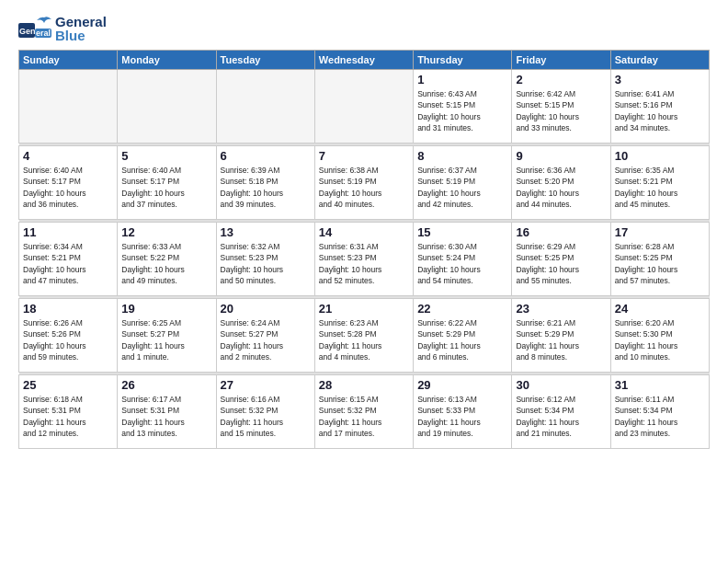  Describe the element at coordinates (166, 156) in the screenshot. I see `day-number: 5` at that location.